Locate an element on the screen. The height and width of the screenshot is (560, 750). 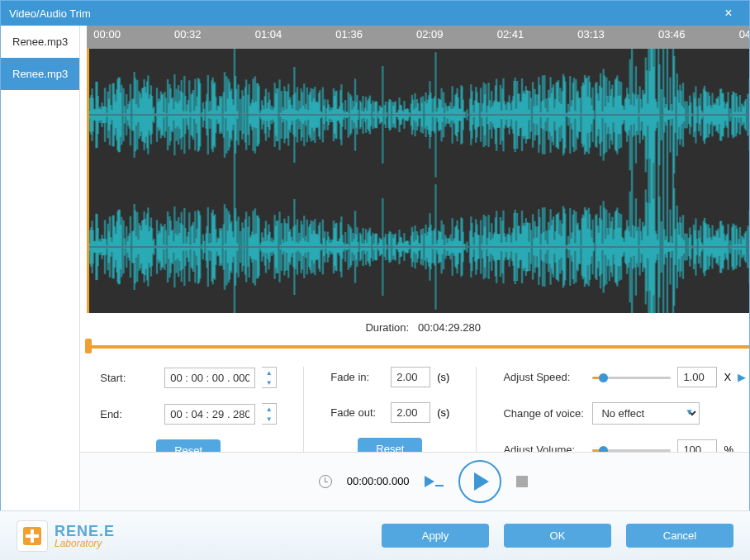
ruler-tick: 04:18 is located at coordinates (745, 35).